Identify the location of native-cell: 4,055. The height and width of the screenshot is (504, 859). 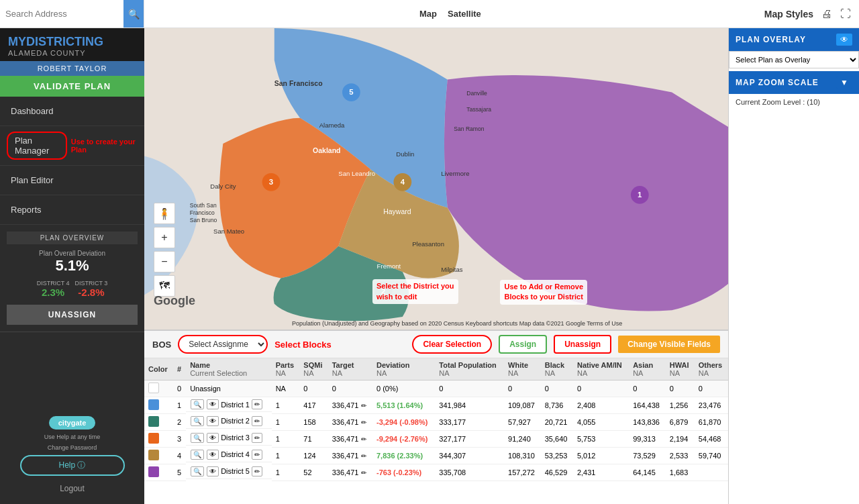
(601, 423).